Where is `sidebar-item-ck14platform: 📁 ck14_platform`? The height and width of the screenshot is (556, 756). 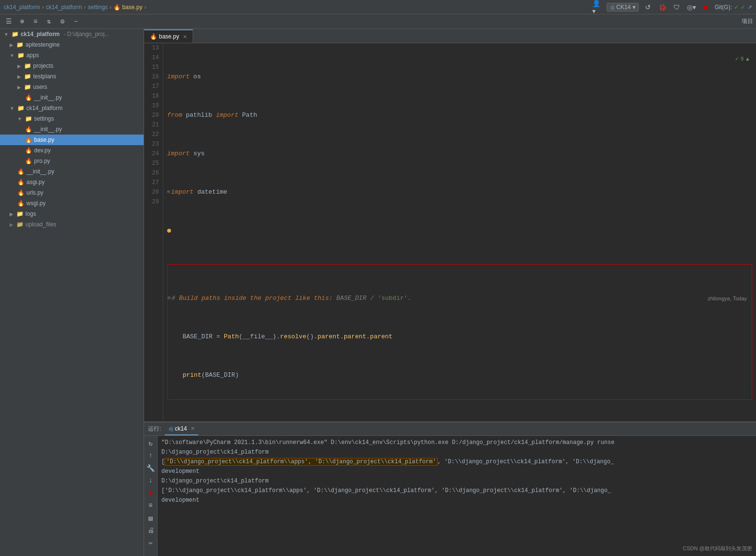 sidebar-item-ck14platform: 📁 ck14_platform is located at coordinates (72, 108).